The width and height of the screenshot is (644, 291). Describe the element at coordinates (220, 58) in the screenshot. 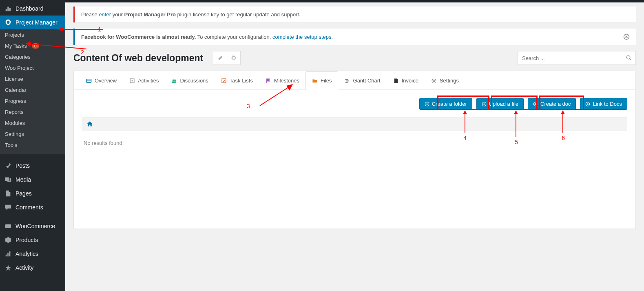

I see `pencil-icon` at that location.